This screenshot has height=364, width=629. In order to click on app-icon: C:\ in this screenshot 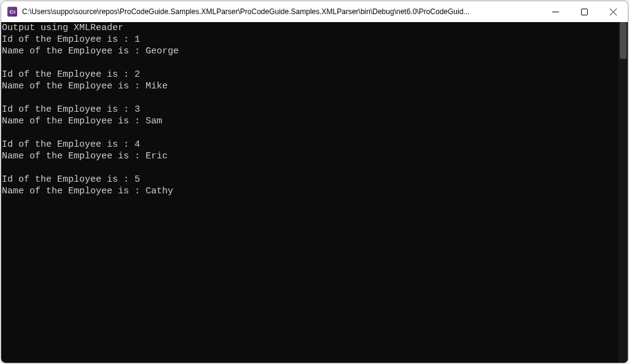, I will do `click(12, 12)`.